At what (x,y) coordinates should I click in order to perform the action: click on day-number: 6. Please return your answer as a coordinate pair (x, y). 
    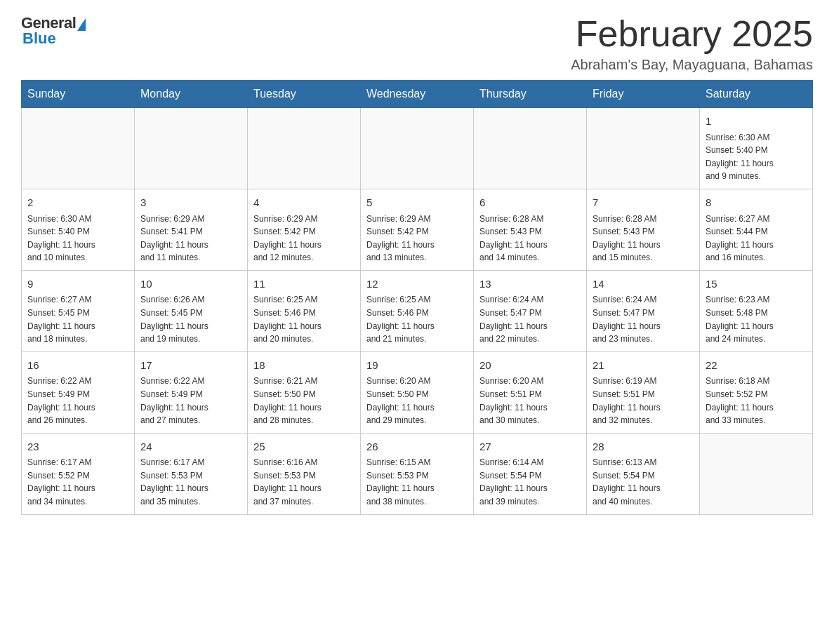
    Looking at the image, I should click on (530, 203).